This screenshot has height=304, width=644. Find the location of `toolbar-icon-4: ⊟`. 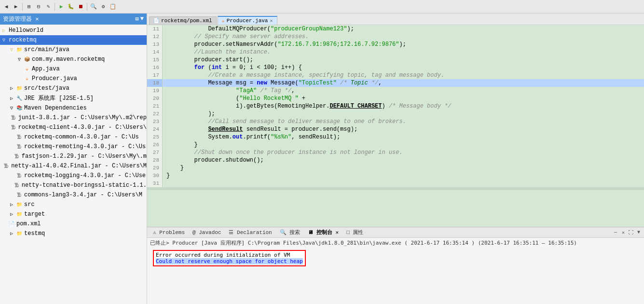

toolbar-icon-4: ⊟ is located at coordinates (39, 7).